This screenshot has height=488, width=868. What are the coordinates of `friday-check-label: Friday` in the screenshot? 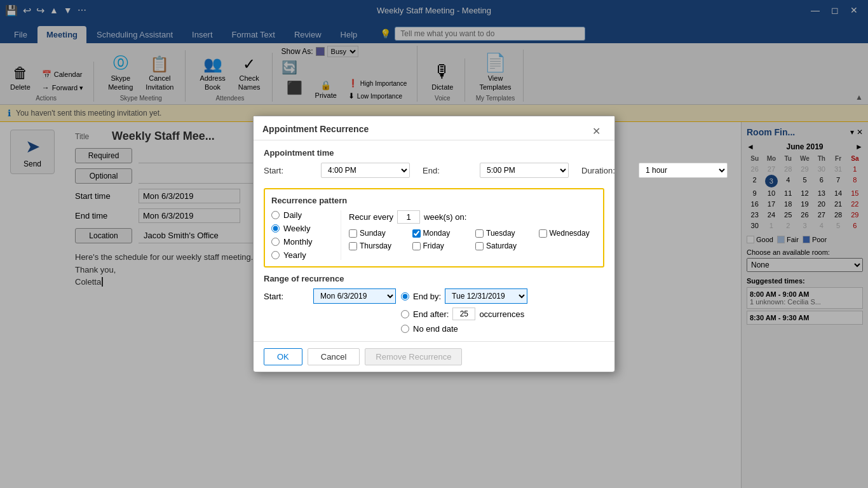 It's located at (442, 246).